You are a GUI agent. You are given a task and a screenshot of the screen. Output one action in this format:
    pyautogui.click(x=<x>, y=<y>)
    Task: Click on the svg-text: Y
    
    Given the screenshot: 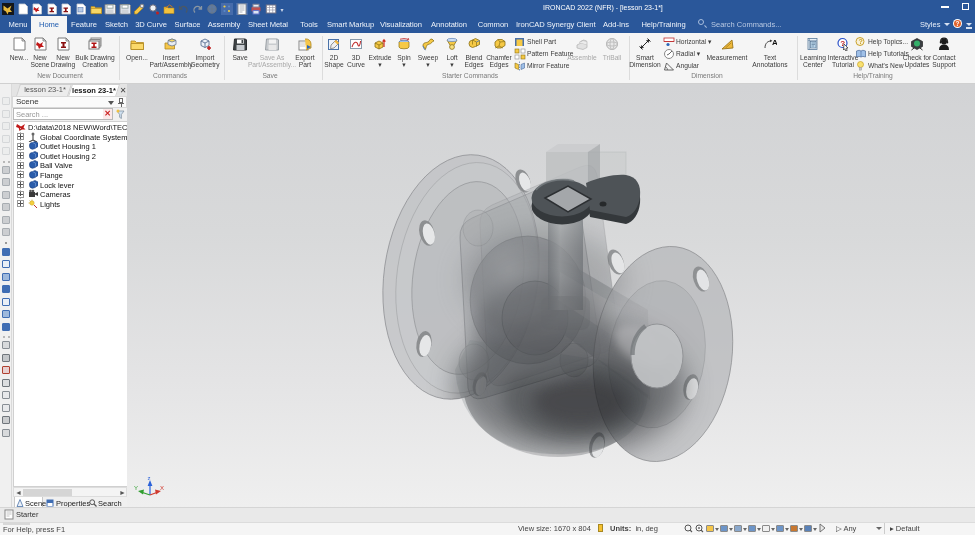 What is the action you would take?
    pyautogui.click(x=136, y=488)
    